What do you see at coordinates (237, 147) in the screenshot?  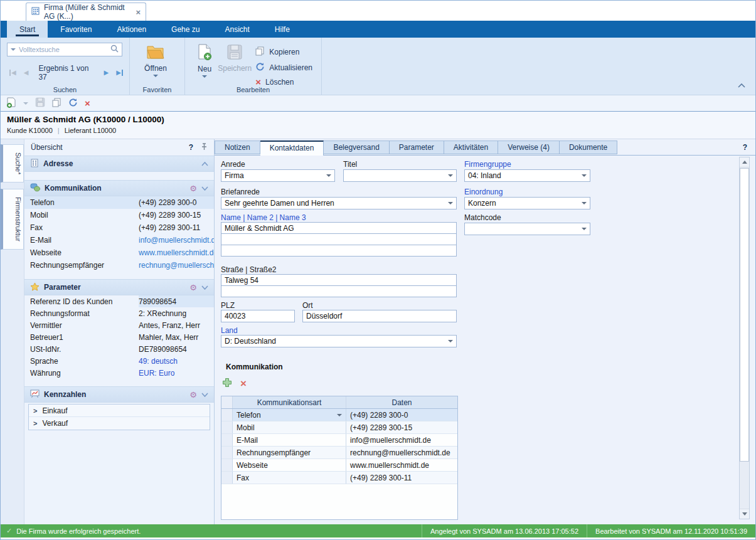 I see `tab-notizen: Notizen` at bounding box center [237, 147].